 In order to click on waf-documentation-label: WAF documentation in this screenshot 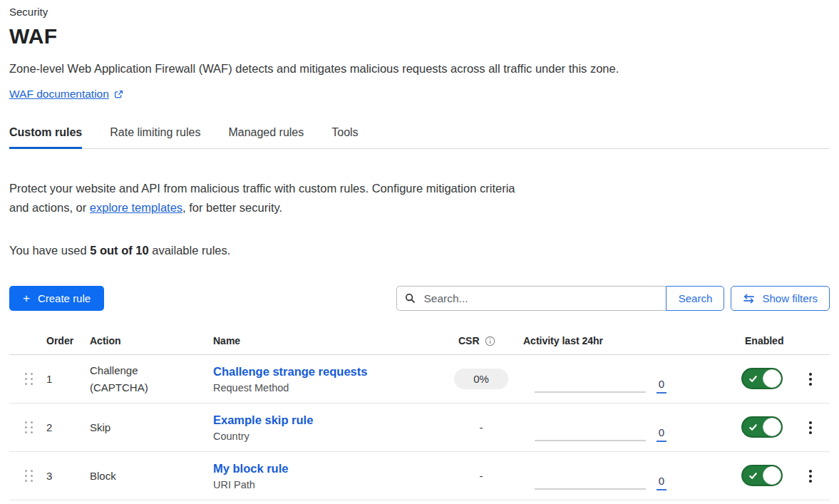, I will do `click(59, 94)`.